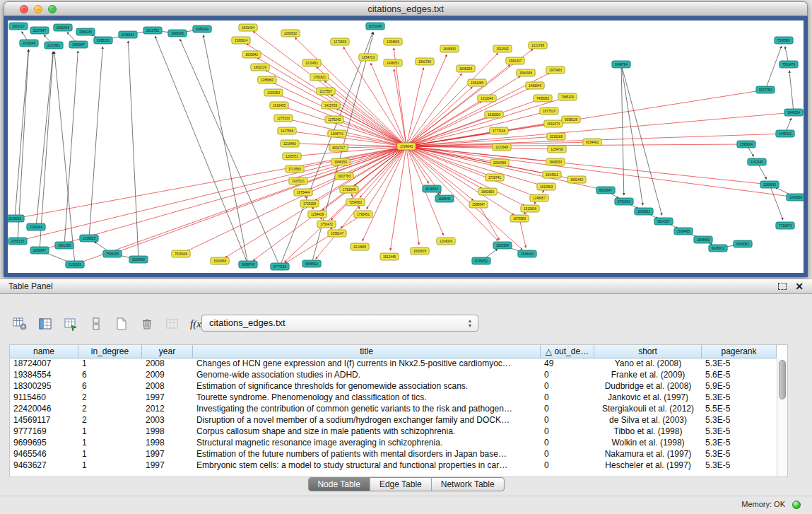  I want to click on graph-node: 9465610, so click(312, 264).